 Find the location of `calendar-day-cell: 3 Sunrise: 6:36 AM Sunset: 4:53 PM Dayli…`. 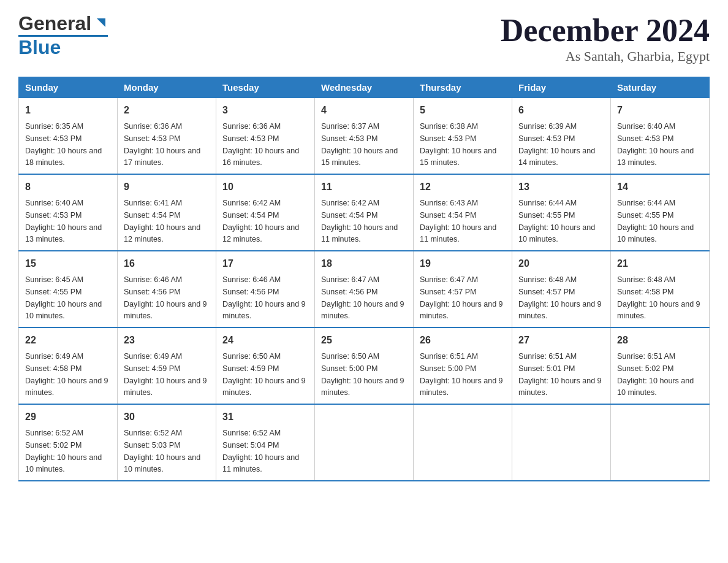

calendar-day-cell: 3 Sunrise: 6:36 AM Sunset: 4:53 PM Dayli… is located at coordinates (266, 136).